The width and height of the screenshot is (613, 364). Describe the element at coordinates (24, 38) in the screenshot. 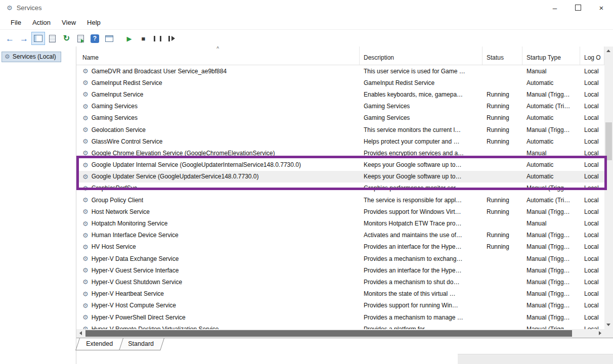

I see `forward-button: →` at that location.